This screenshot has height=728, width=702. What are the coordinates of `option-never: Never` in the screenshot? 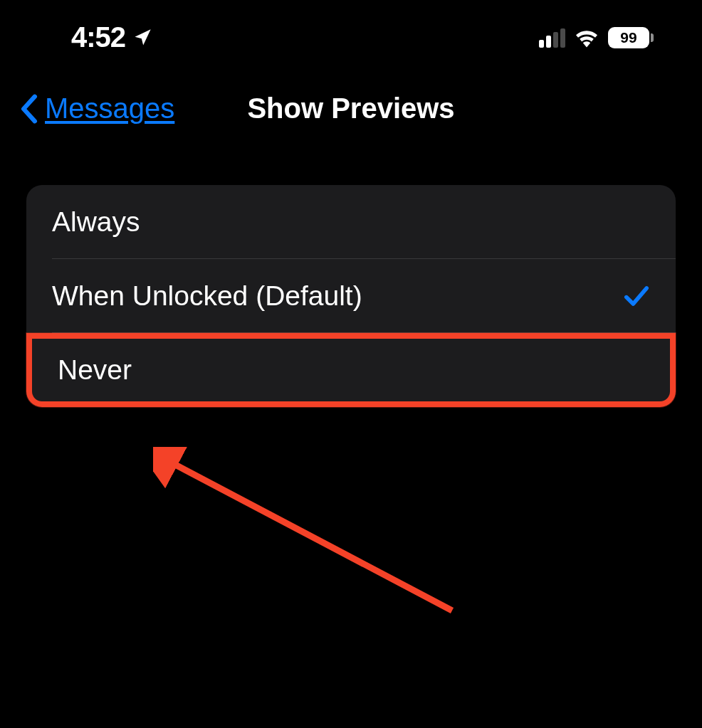 It's located at (351, 370).